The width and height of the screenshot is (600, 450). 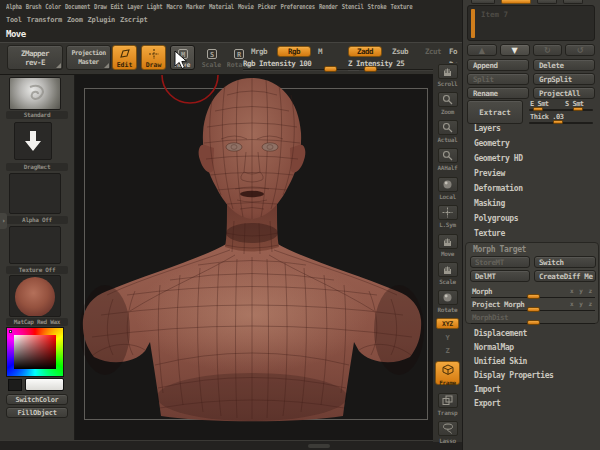 What do you see at coordinates (498, 79) in the screenshot?
I see `split-button: Split` at bounding box center [498, 79].